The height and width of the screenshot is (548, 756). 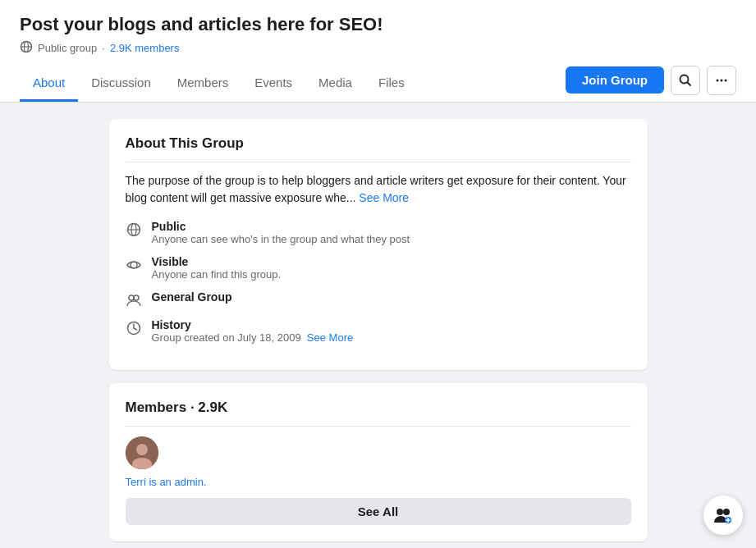 What do you see at coordinates (144, 48) in the screenshot?
I see `members-link: 2.9K members` at bounding box center [144, 48].